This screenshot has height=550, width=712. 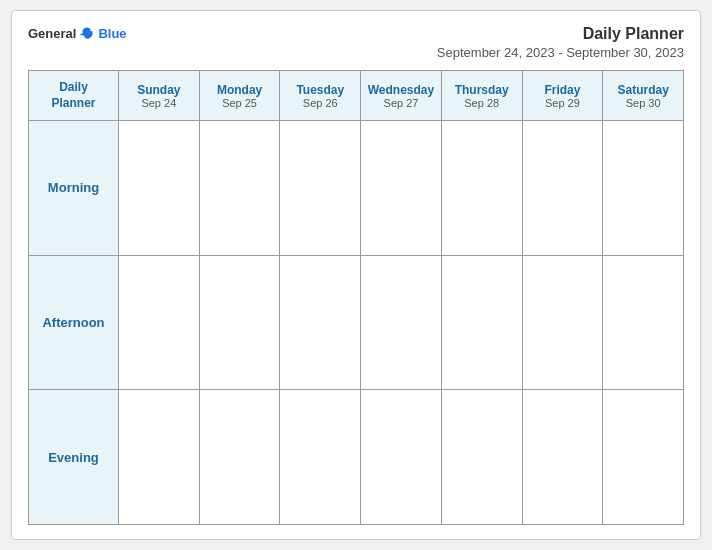 I want to click on header-day-sunday: Sunday Sep 24, so click(x=160, y=96).